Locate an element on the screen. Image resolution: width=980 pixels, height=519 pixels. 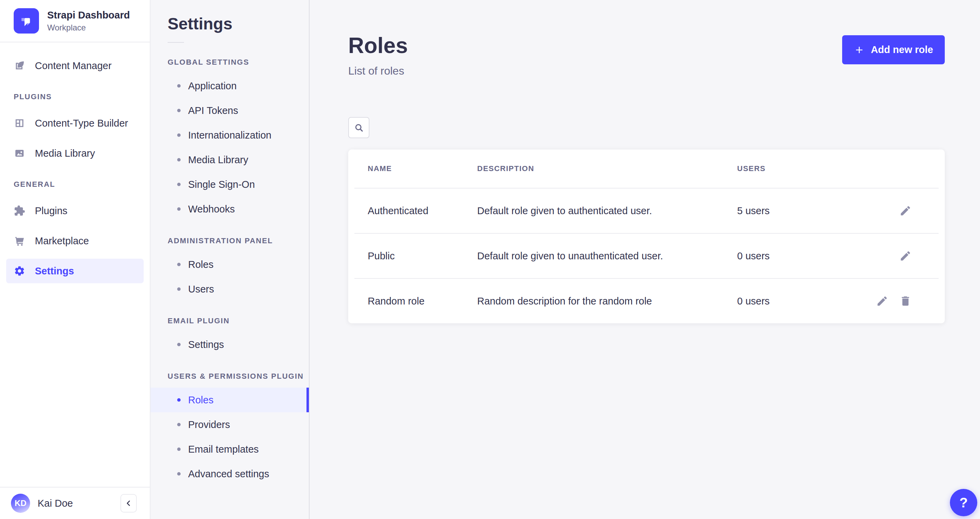
subnav-item-email-settings: Settings is located at coordinates (230, 345).